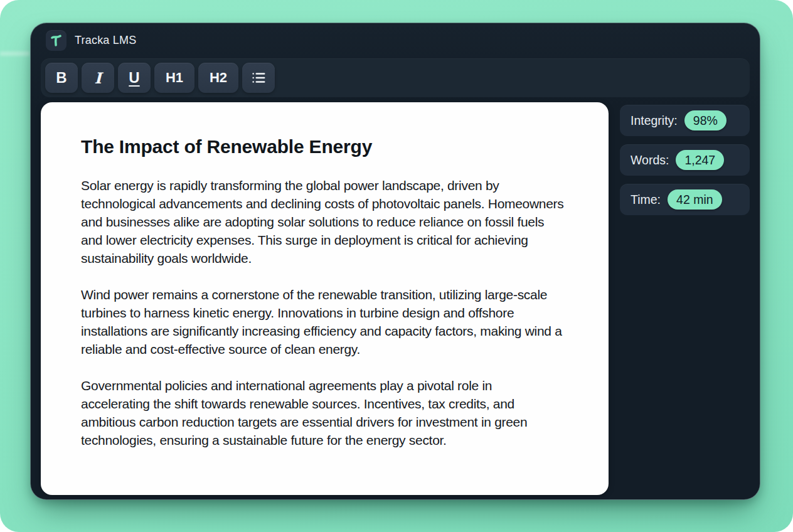 This screenshot has height=532, width=793. What do you see at coordinates (695, 200) in the screenshot?
I see `time-value-badge: 42 min` at bounding box center [695, 200].